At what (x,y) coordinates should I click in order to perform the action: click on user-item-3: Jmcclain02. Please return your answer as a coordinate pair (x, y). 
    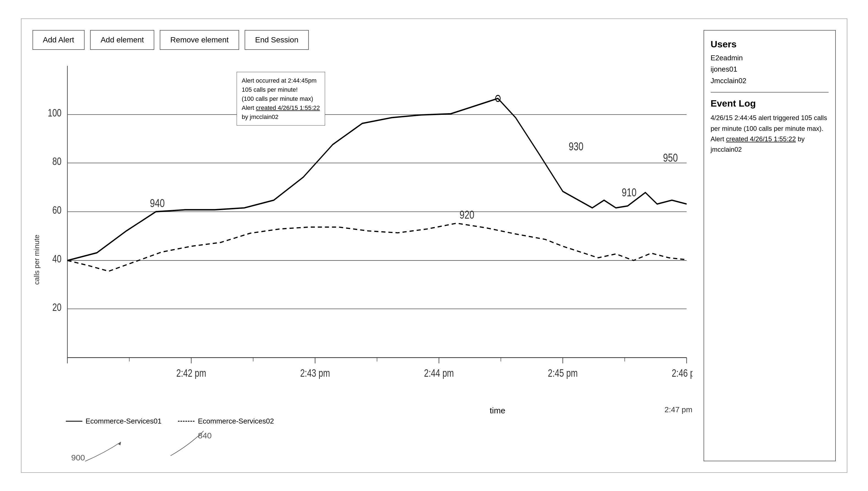
    Looking at the image, I should click on (770, 81).